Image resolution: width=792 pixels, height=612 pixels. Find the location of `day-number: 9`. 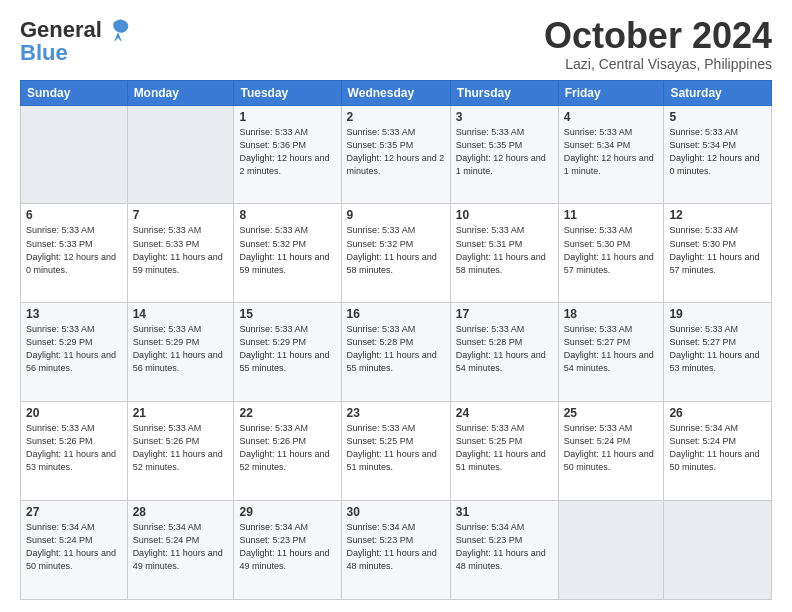

day-number: 9 is located at coordinates (396, 215).